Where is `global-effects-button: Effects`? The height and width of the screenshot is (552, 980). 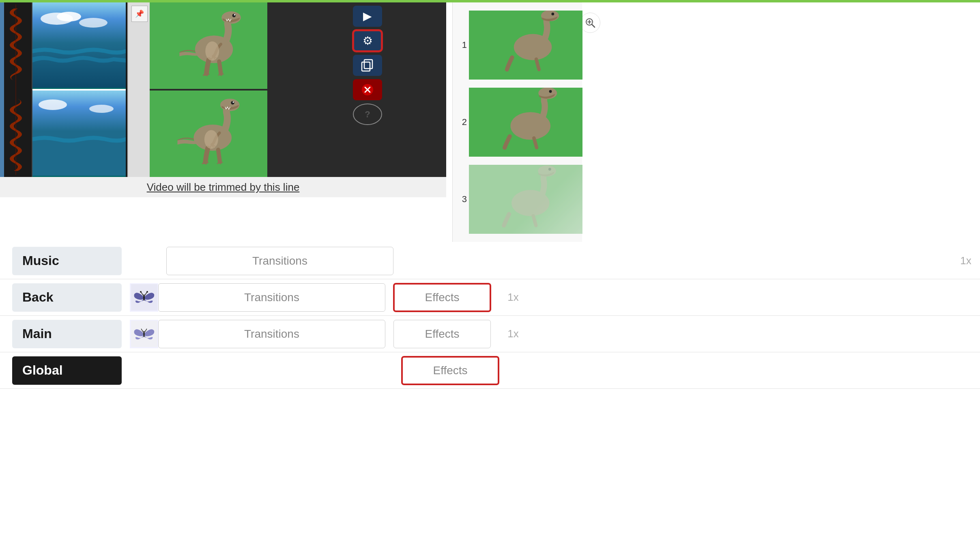
global-effects-button: Effects is located at coordinates (450, 371).